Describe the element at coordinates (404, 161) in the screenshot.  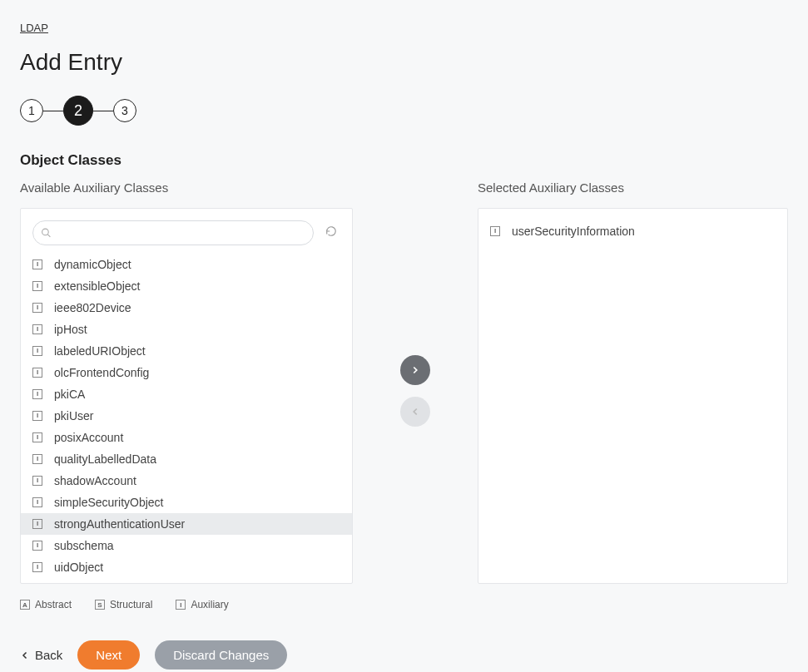
I see `section-title: Object Classes` at that location.